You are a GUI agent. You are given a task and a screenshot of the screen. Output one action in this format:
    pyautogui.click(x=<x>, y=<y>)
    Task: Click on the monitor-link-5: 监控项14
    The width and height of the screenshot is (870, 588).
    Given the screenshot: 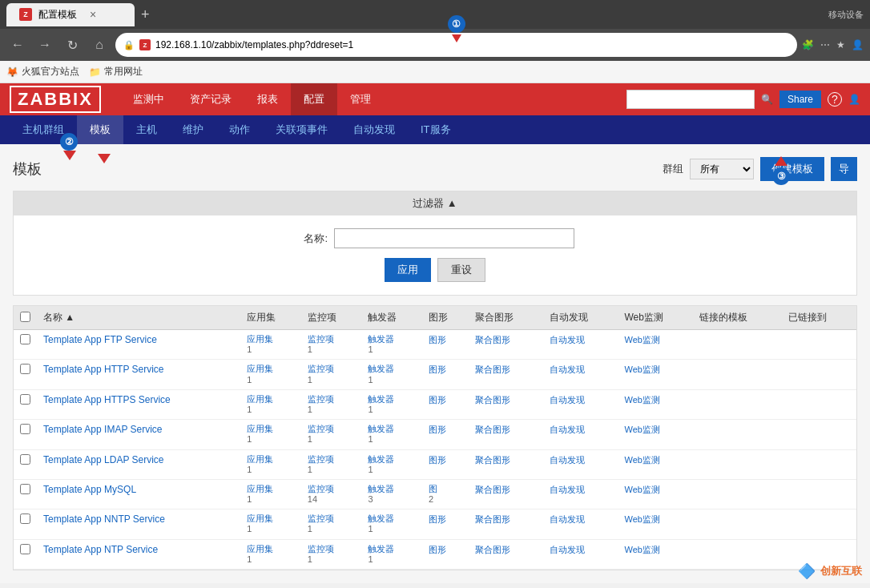 What is the action you would take?
    pyautogui.click(x=332, y=494)
    